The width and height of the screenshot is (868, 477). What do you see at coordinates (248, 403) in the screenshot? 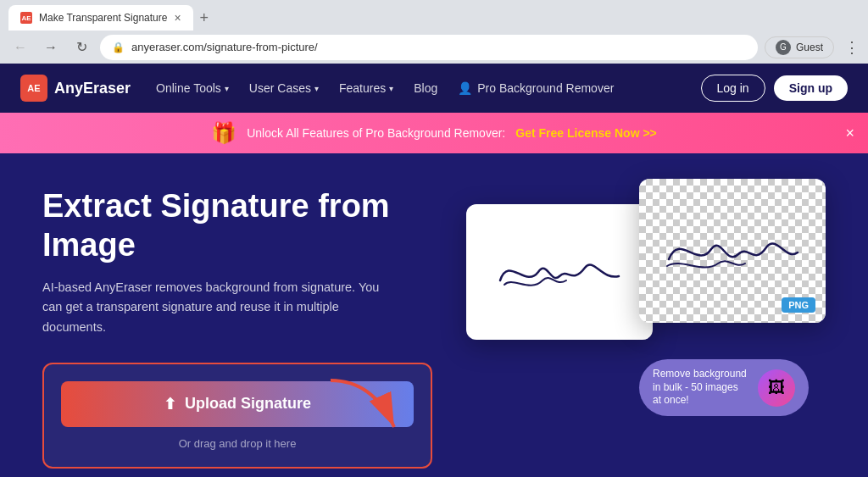
I see `upload-button-label: Upload Signature` at bounding box center [248, 403].